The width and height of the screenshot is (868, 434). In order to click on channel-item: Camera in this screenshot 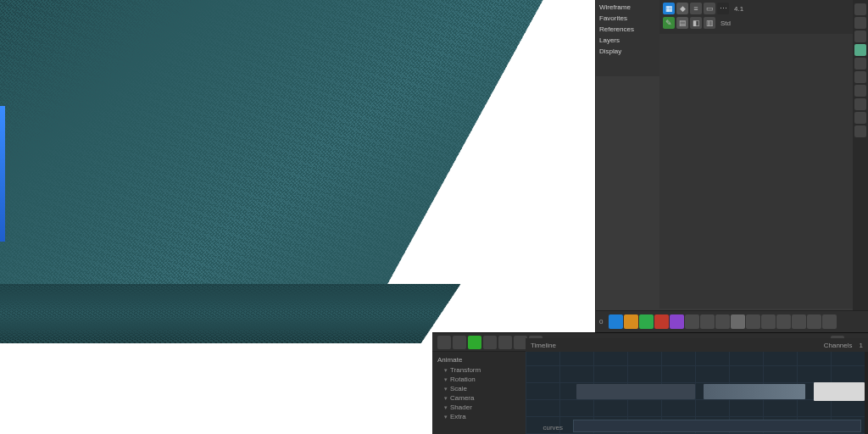, I will do `click(479, 398)`.